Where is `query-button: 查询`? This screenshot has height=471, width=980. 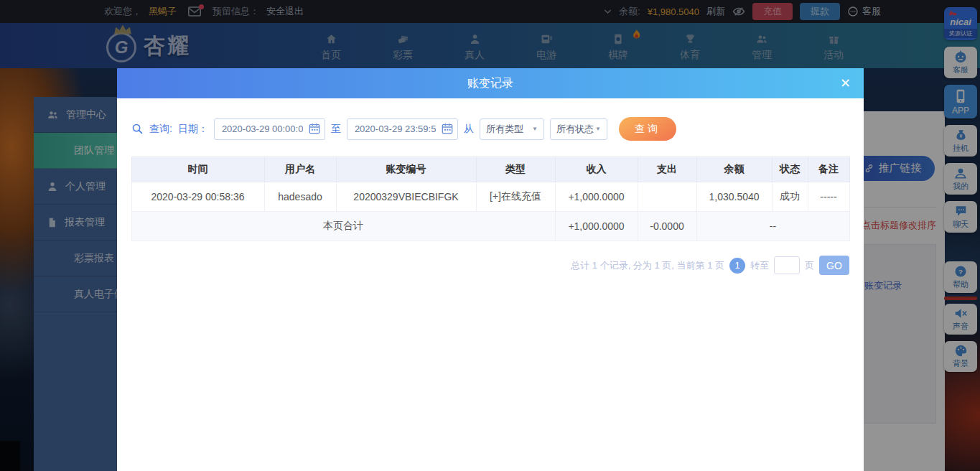 query-button: 查询 is located at coordinates (648, 129).